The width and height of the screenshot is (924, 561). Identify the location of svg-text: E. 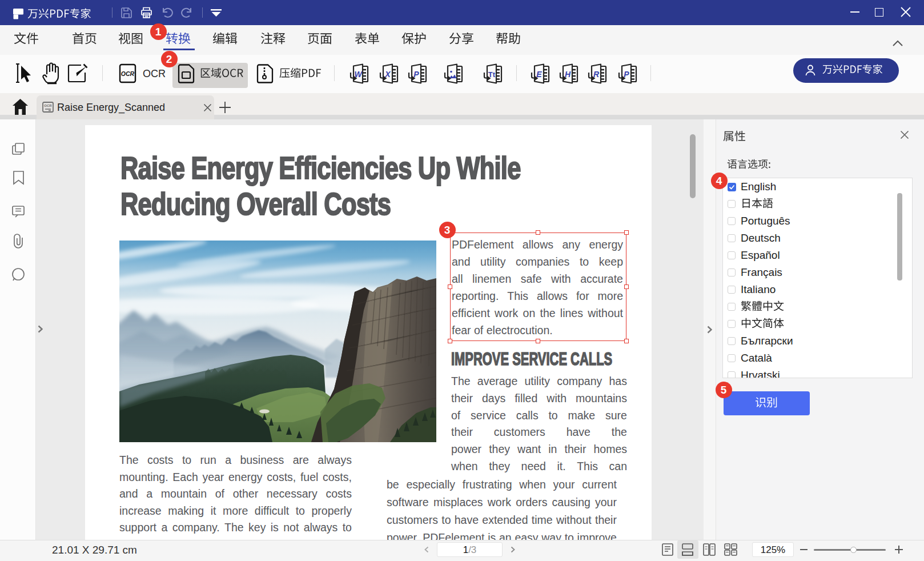
(539, 74).